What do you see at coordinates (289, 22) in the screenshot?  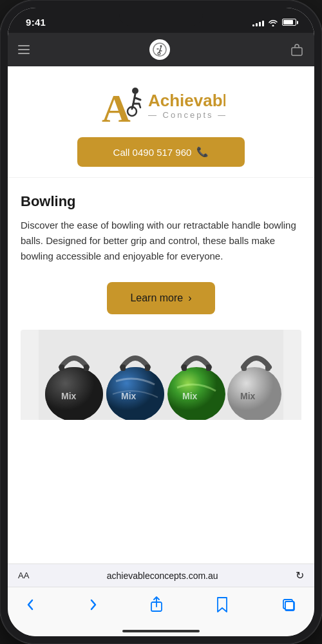 I see `battery-icon` at bounding box center [289, 22].